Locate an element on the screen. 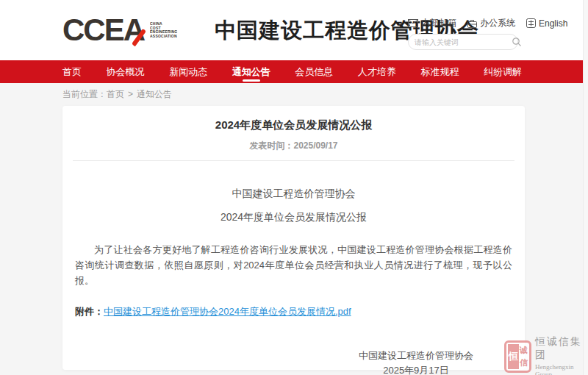 This screenshot has width=588, height=375. signature-block: 中国建设工程造价管理协会 2025年9月17日 is located at coordinates (268, 362).